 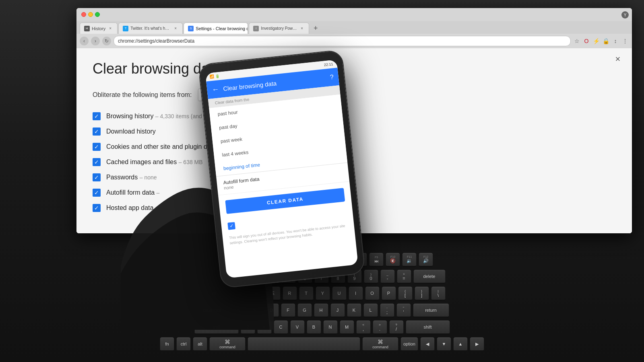 I want to click on key-i: I, so click(x=356, y=294).